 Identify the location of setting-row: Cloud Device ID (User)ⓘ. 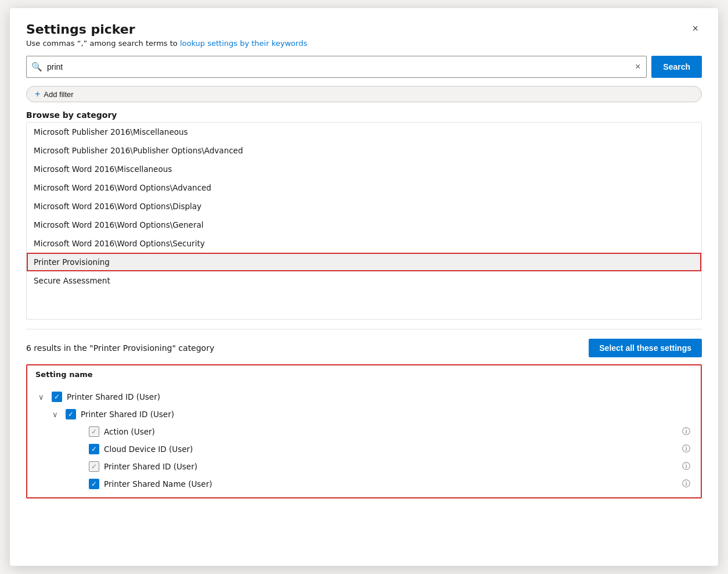
(364, 449).